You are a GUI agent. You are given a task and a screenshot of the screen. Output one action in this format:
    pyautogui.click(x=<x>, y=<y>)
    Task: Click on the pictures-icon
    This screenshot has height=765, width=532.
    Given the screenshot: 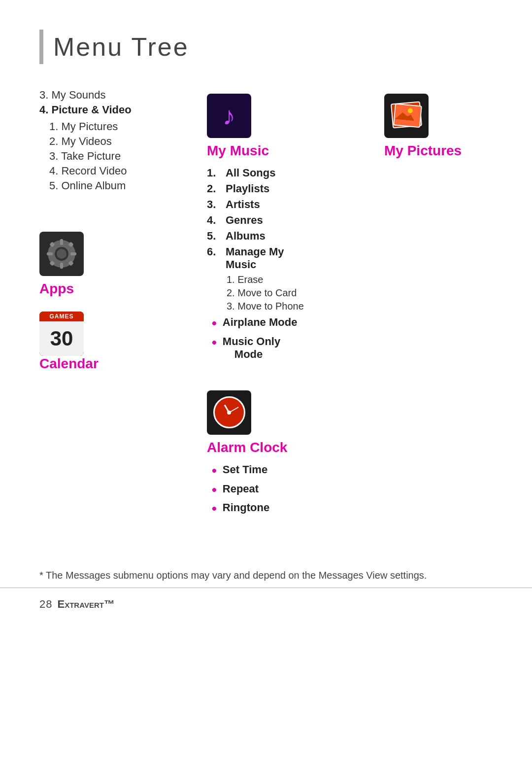 What is the action you would take?
    pyautogui.click(x=406, y=116)
    